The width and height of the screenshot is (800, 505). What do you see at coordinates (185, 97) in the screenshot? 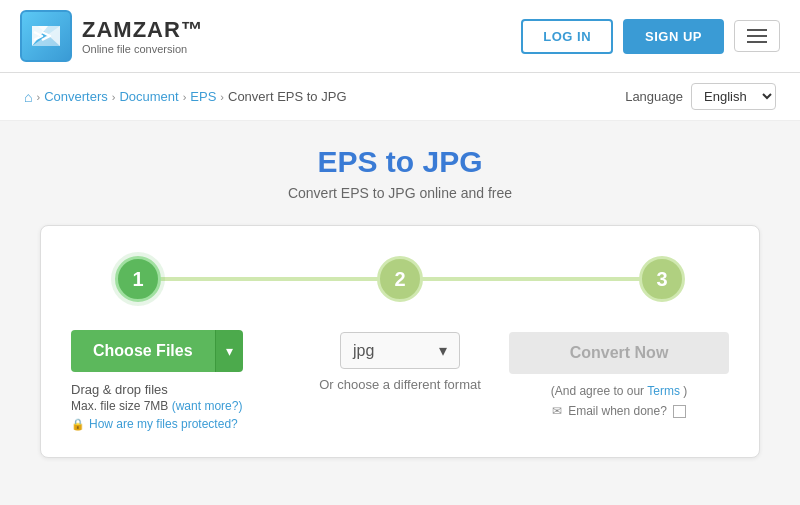
I see `breadcrumb-sep-3: ›` at bounding box center [185, 97].